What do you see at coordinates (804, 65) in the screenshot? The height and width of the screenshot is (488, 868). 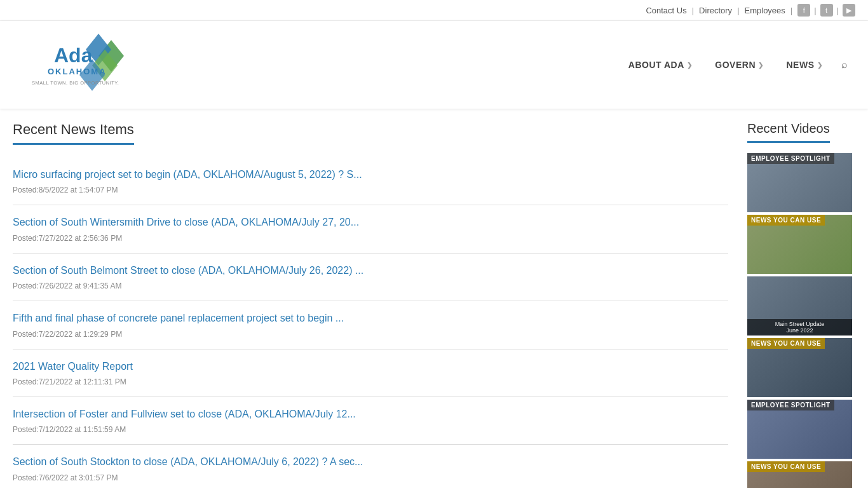 I see `nav-news: NEWS ❯` at bounding box center [804, 65].